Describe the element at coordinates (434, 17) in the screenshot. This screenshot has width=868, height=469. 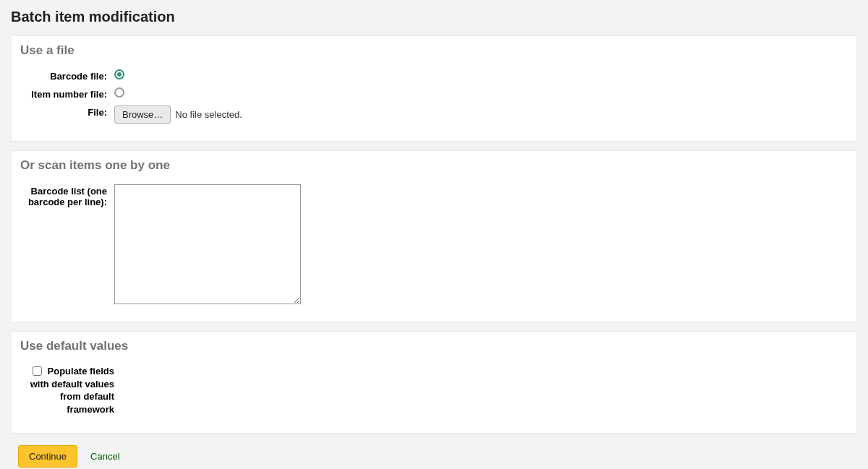
I see `page-title: Batch item modification` at that location.